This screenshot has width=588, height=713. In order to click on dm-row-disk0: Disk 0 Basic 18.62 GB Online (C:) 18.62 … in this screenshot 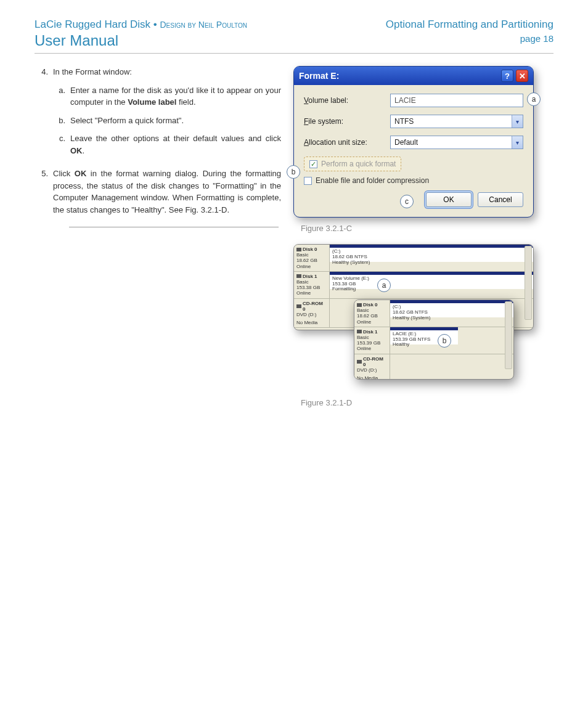, I will do `click(414, 258)`.